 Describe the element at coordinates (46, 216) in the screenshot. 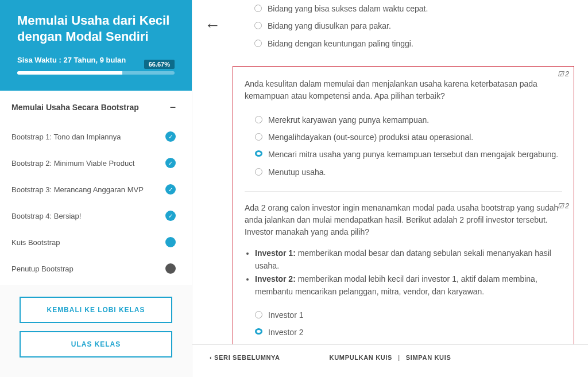

I see `lesson-label: Bootstrap 4: Bersiap!` at that location.